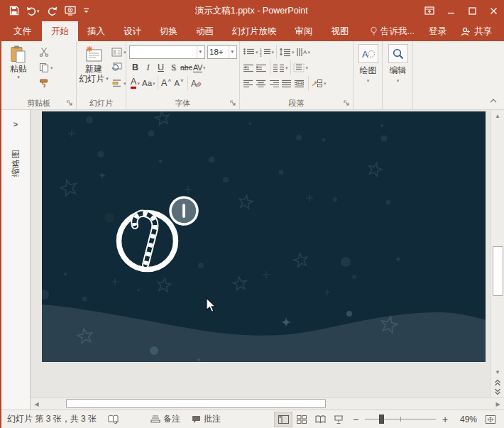 Image resolution: width=504 pixels, height=428 pixels. Describe the element at coordinates (283, 419) in the screenshot. I see `normal-view-button` at that location.